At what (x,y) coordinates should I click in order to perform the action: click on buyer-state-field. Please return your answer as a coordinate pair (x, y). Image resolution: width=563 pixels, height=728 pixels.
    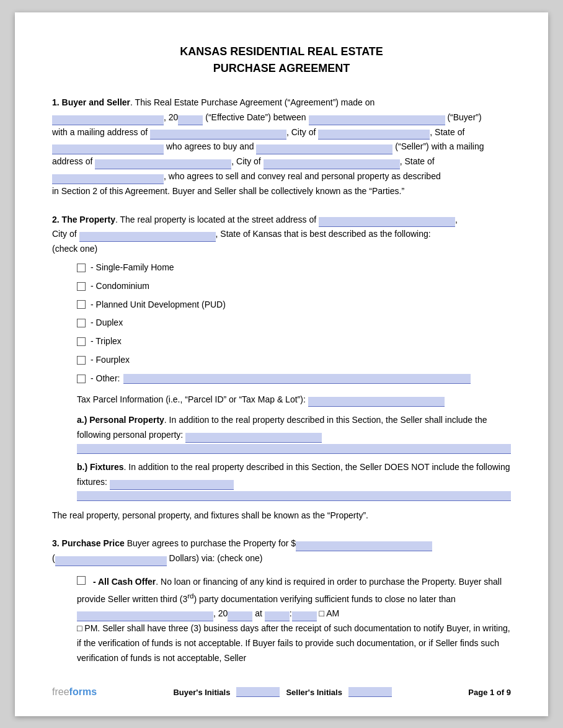
    Looking at the image, I should click on (108, 149).